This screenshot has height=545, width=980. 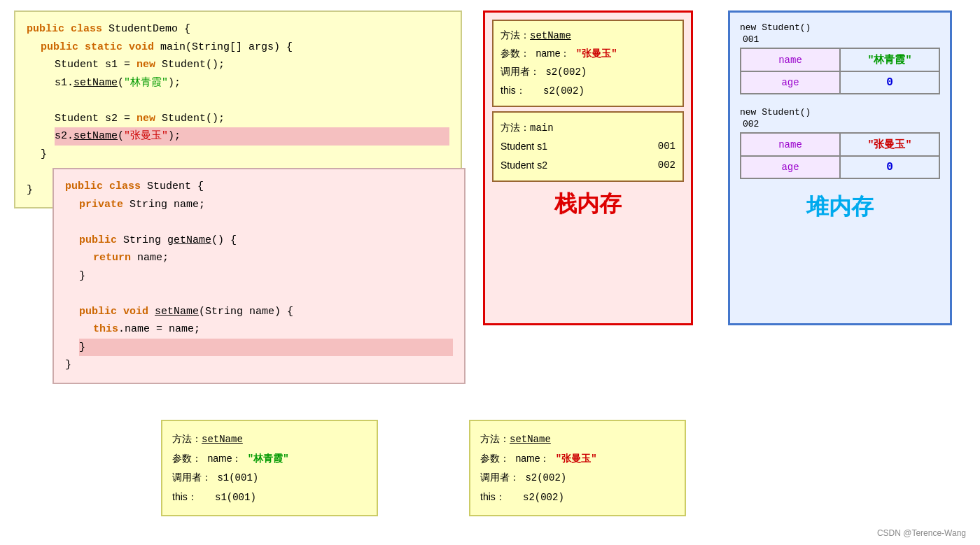 What do you see at coordinates (245, 48) in the screenshot?
I see `code-line-2: public static void main(String[] args) {` at bounding box center [245, 48].